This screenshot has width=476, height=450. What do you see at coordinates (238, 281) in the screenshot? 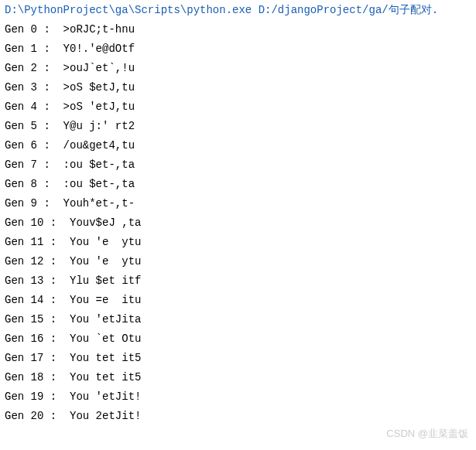
I see `output-line: Gen 13 : Ylu $et itf` at bounding box center [238, 281].